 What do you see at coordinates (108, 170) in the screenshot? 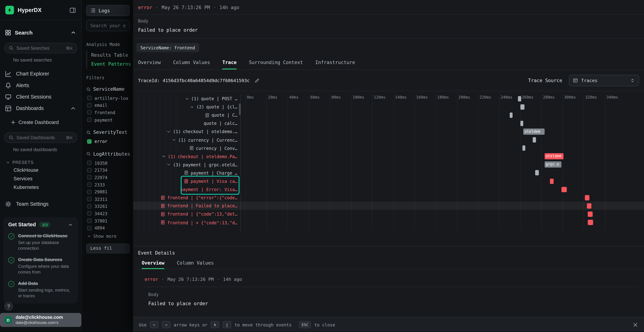
I see `facet-checkbox-row: 21734` at bounding box center [108, 170].